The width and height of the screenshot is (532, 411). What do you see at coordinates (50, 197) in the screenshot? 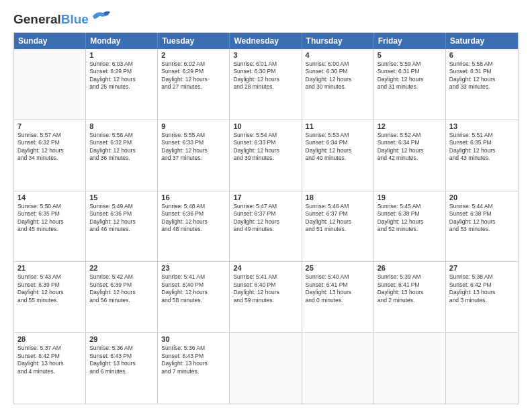
I see `day-number: 14` at bounding box center [50, 197].